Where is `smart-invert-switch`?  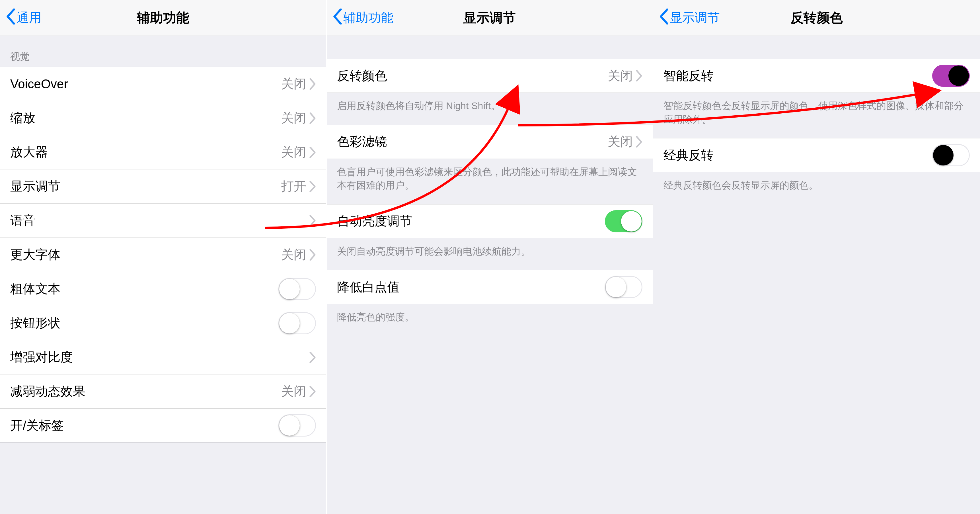 smart-invert-switch is located at coordinates (951, 76).